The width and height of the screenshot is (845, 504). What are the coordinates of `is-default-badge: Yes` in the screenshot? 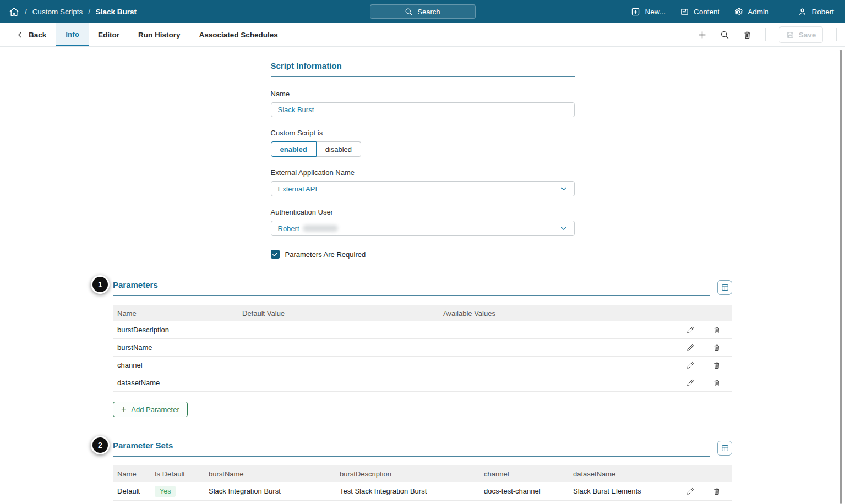 It's located at (165, 491).